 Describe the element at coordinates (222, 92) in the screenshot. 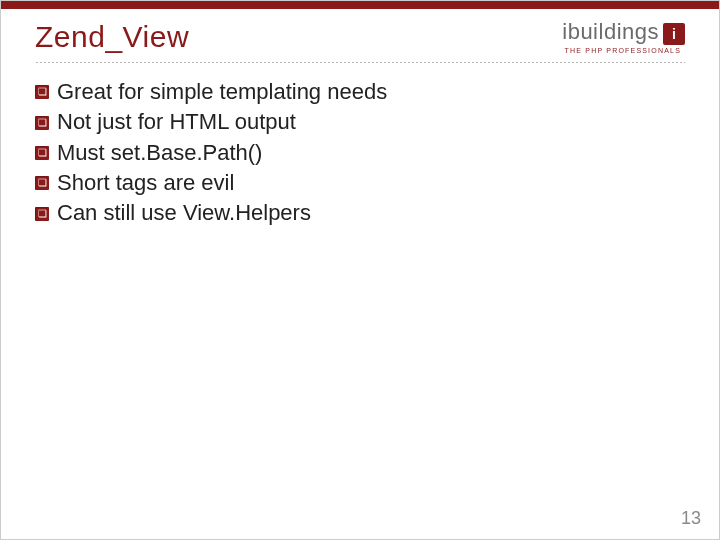

I see `bullet-text: Great for simple templating needs` at that location.